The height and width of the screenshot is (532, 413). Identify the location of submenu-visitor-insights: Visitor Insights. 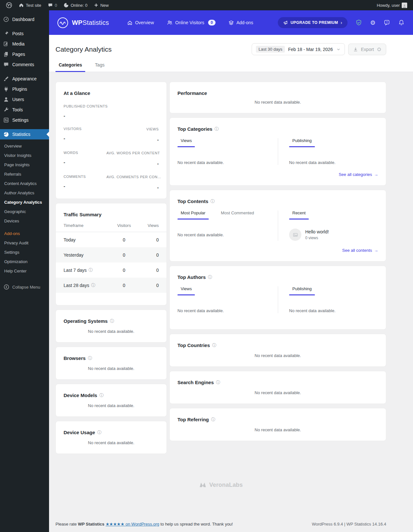
(25, 156).